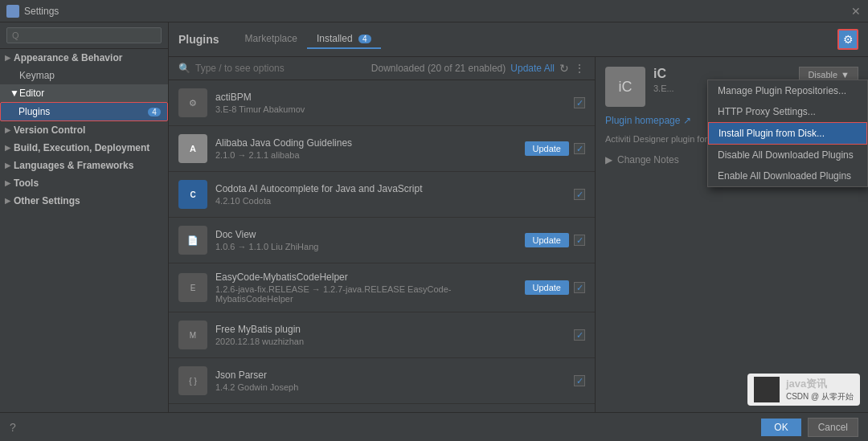 The height and width of the screenshot is (441, 868). What do you see at coordinates (579, 194) in the screenshot?
I see `plugin-checkbox-codota` at bounding box center [579, 194].